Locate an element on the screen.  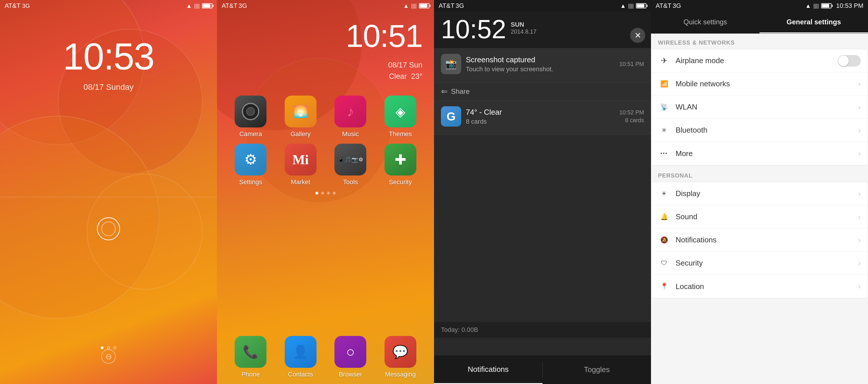
notifications-label: Notifications is located at coordinates (764, 240).